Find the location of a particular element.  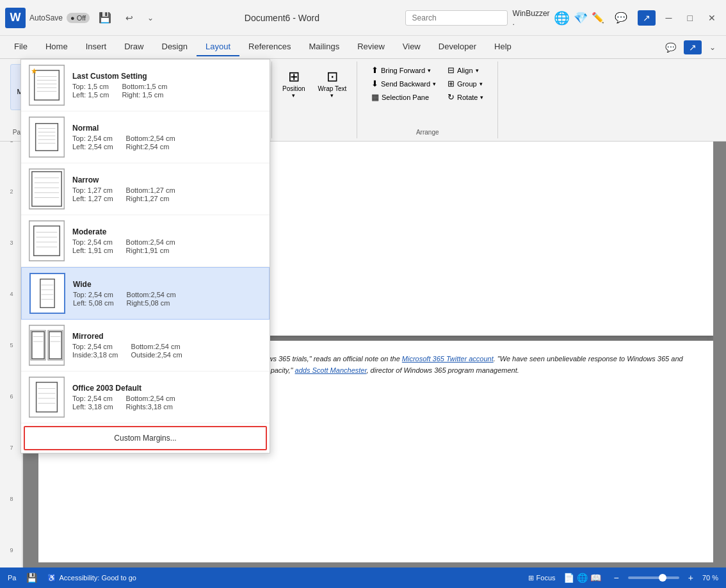

margin-bottom-narrow: Bottom:1,27 cm is located at coordinates (151, 190).